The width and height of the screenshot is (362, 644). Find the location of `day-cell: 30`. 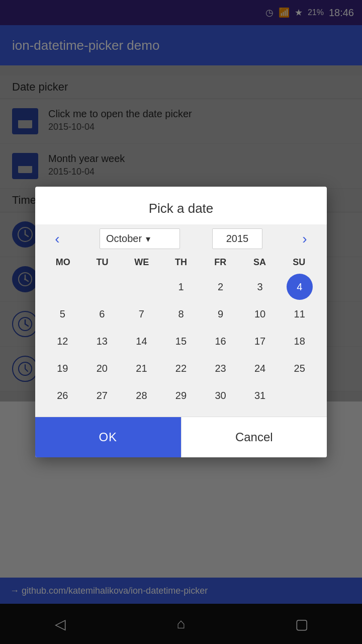

day-cell: 30 is located at coordinates (220, 395).